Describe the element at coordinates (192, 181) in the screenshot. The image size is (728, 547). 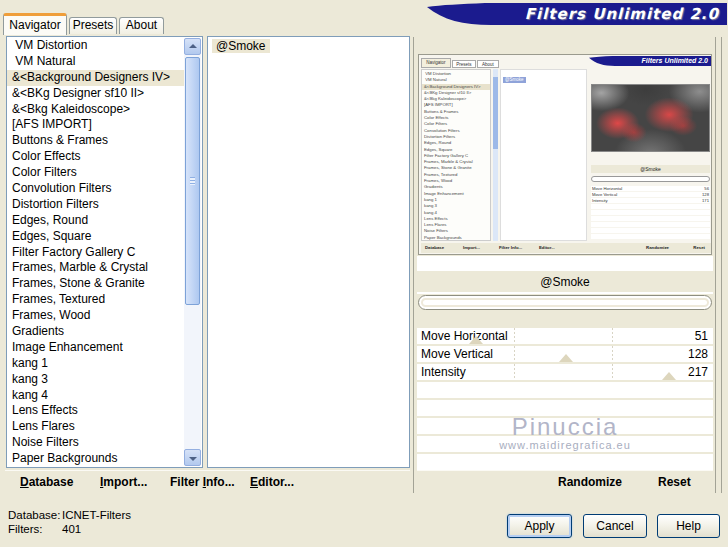
I see `scrollbar-thumb` at that location.